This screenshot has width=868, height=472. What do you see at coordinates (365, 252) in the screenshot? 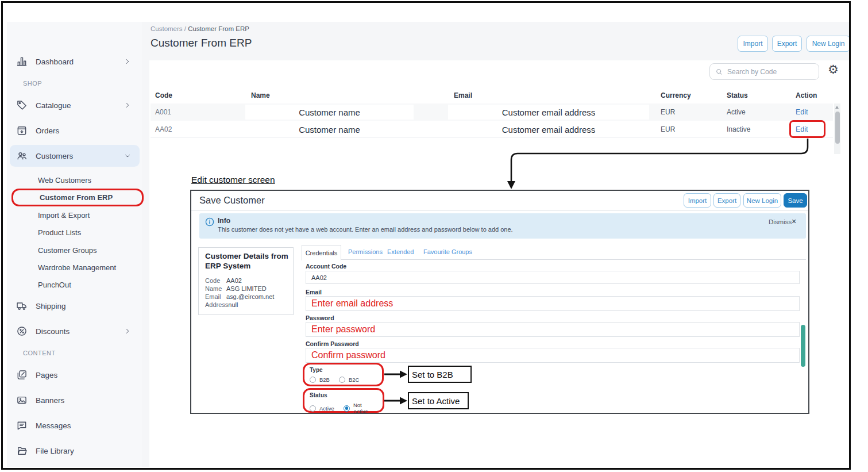
I see `tab-permissions: Permissions` at bounding box center [365, 252].